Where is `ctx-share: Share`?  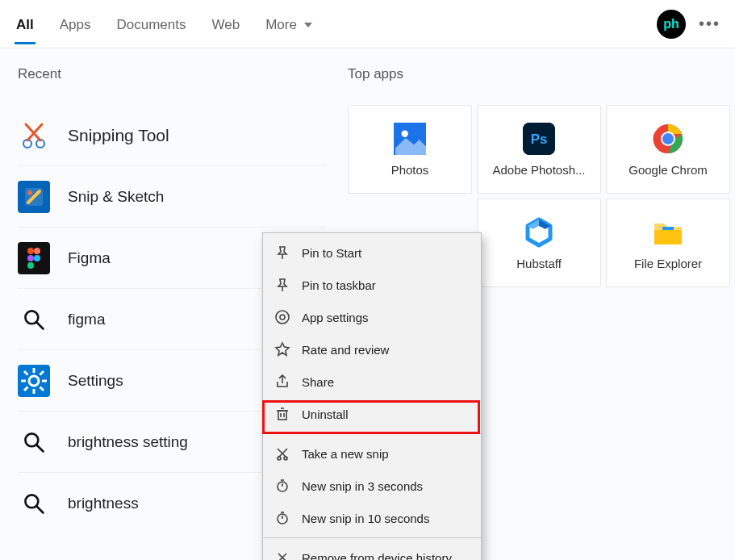
ctx-share: Share is located at coordinates (372, 382).